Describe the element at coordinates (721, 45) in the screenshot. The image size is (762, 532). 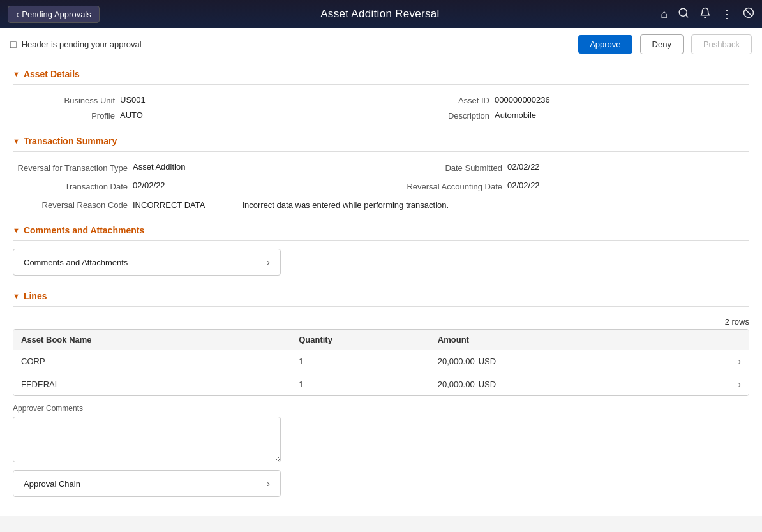
I see `pushback-button: Pushback` at that location.